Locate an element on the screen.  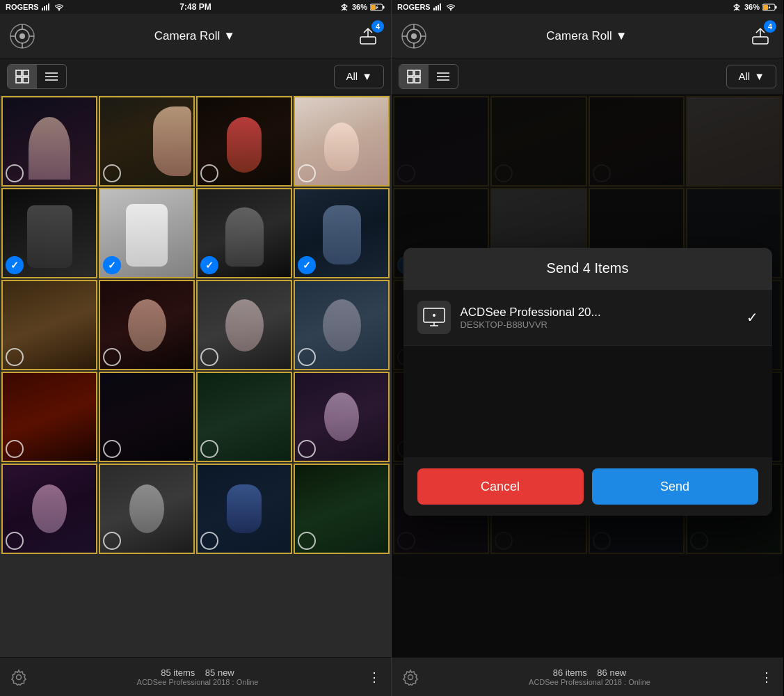
device-id: DESKTOP-B88UVVR is located at coordinates (598, 324).